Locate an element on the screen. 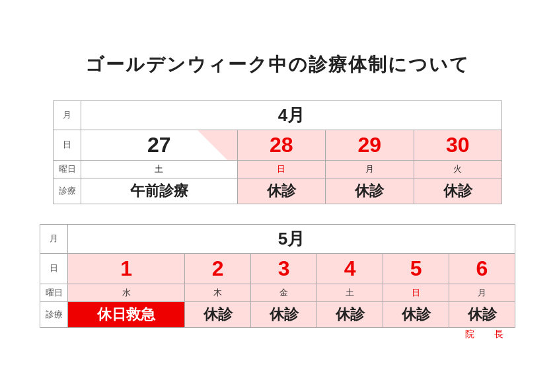 This screenshot has width=555, height=392. may-weekday-5: 日 is located at coordinates (416, 292).